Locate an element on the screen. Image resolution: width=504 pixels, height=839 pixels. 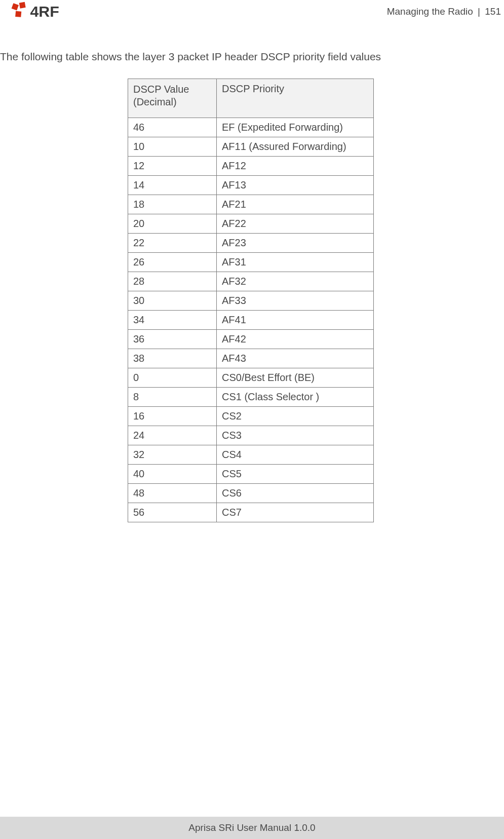
table-row: 34AF41 is located at coordinates (251, 320).